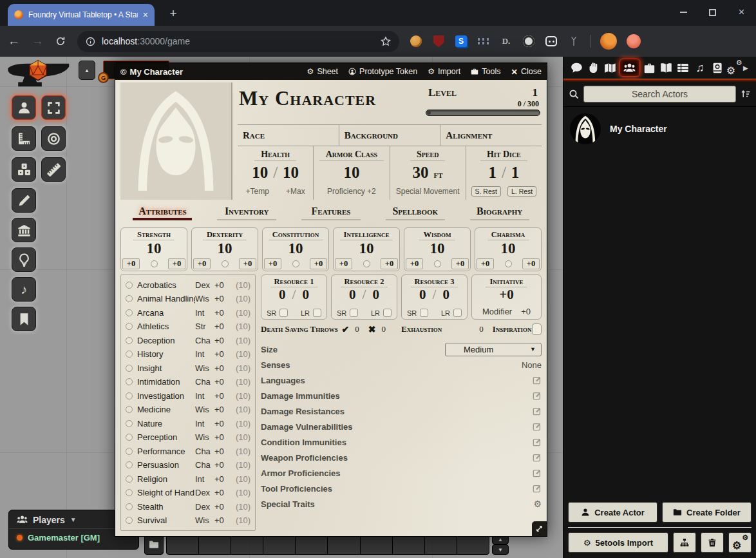  Describe the element at coordinates (296, 235) in the screenshot. I see `ability-name: Constitution` at that location.